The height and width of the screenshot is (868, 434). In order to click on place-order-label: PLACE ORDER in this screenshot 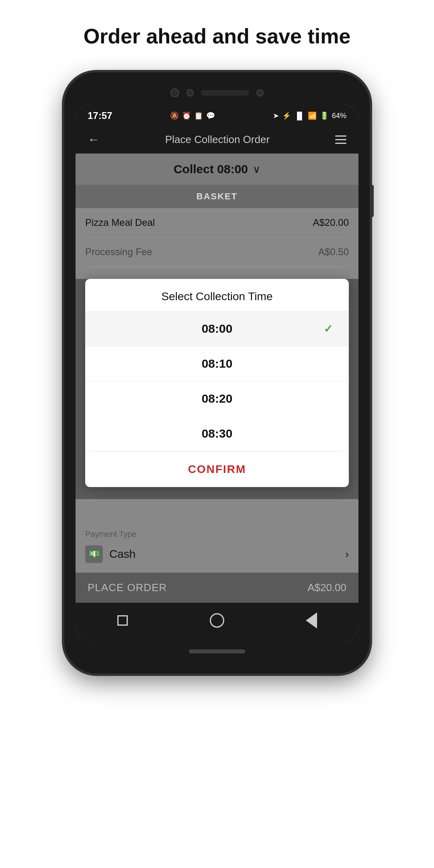, I will do `click(127, 588)`.